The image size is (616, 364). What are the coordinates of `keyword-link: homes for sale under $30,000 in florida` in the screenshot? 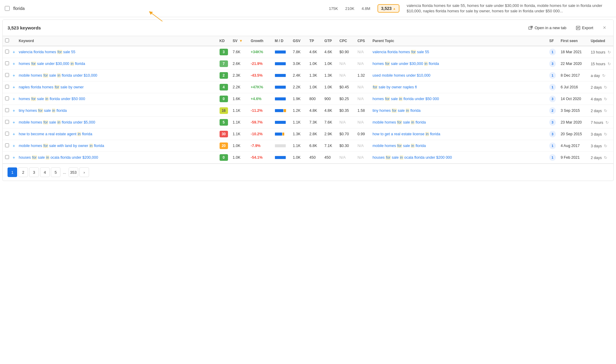 It's located at (52, 64).